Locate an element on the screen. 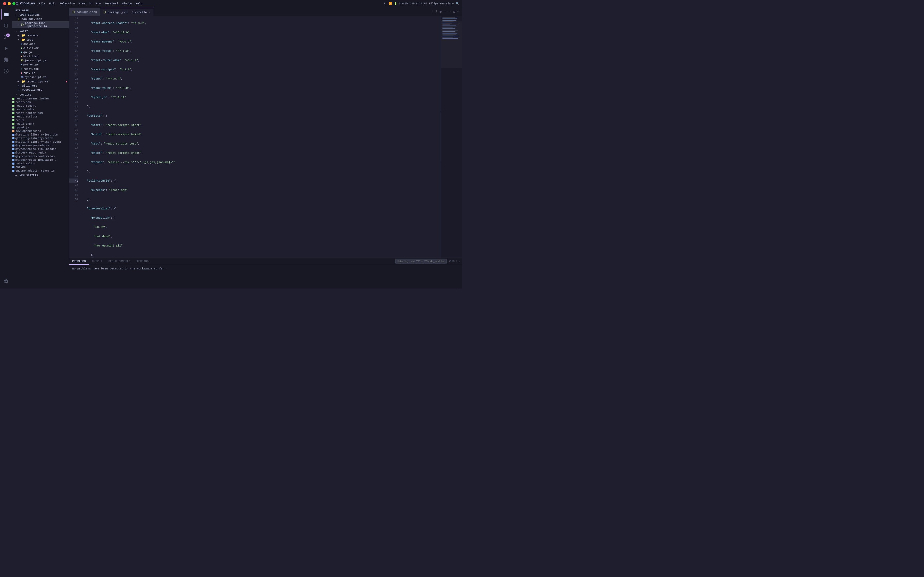 Image resolution: width=924 pixels, height=577 pixels. traffic-lights is located at coordinates (9, 4).